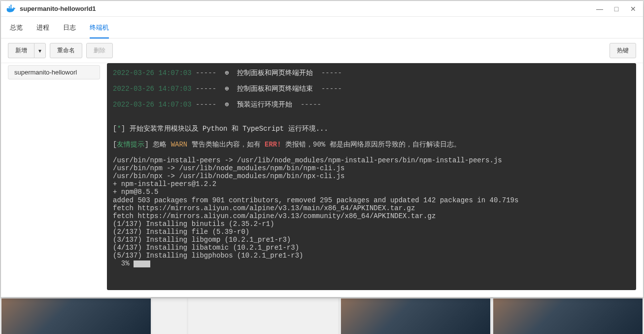 Image resolution: width=644 pixels, height=334 pixels. Describe the element at coordinates (322, 51) in the screenshot. I see `toolbar: 新增 ▾ 重命名 删除 热键` at that location.